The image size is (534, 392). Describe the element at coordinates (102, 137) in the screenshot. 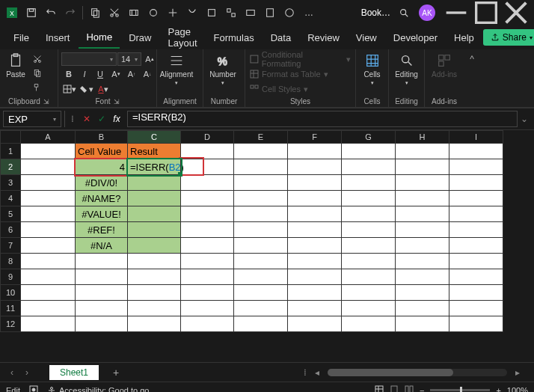

I see `col-header: B` at that location.